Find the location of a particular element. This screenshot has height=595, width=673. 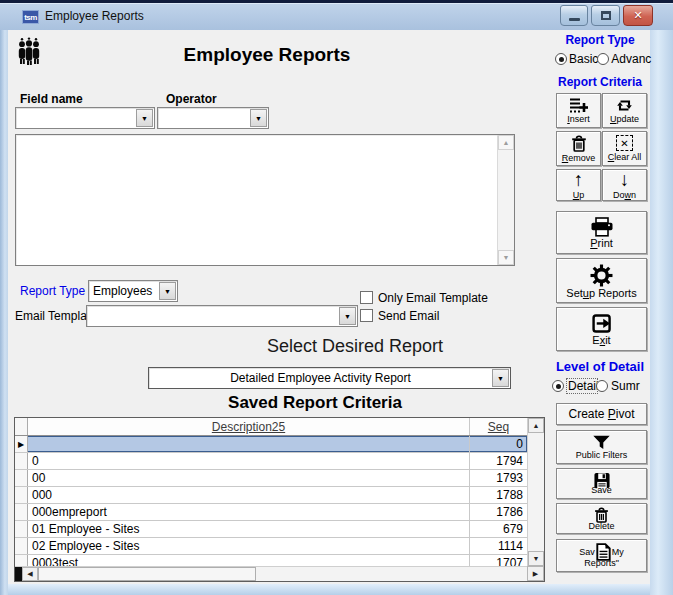

grid-vertical-scrollbar: ▲ ▼ is located at coordinates (536, 492).